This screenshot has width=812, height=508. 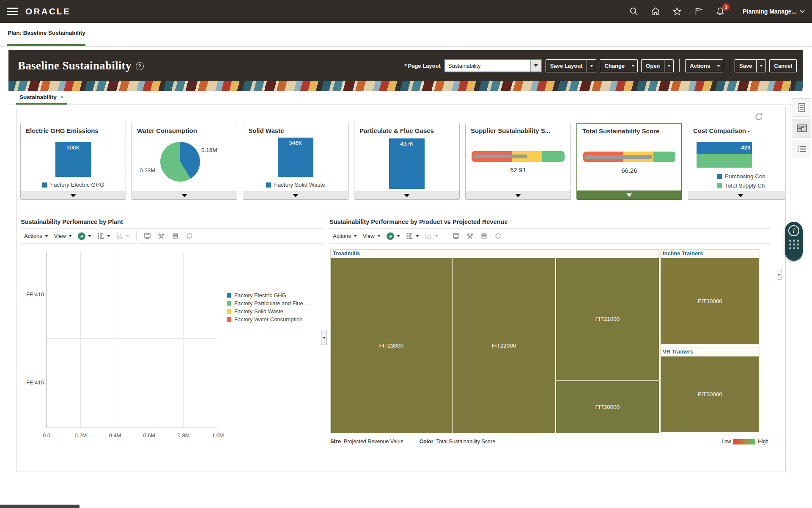 I want to click on notifications-bell-icon: 3, so click(x=720, y=11).